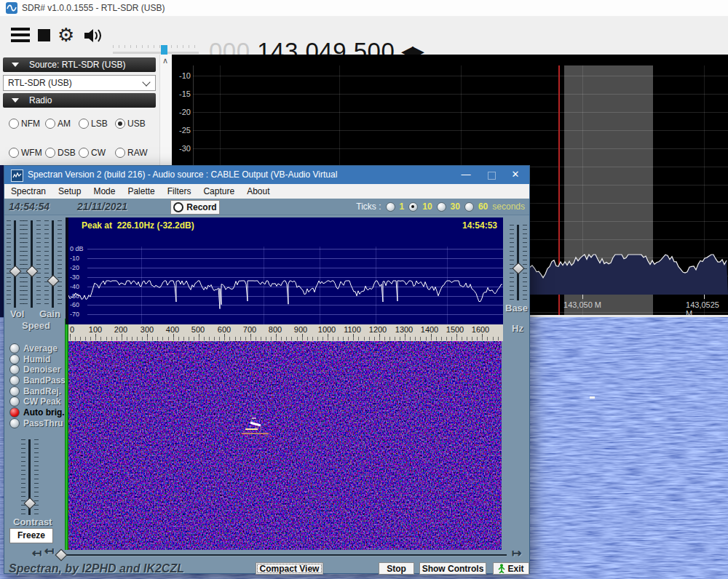  Describe the element at coordinates (502, 569) in the screenshot. I see `exit-person-icon` at that location.